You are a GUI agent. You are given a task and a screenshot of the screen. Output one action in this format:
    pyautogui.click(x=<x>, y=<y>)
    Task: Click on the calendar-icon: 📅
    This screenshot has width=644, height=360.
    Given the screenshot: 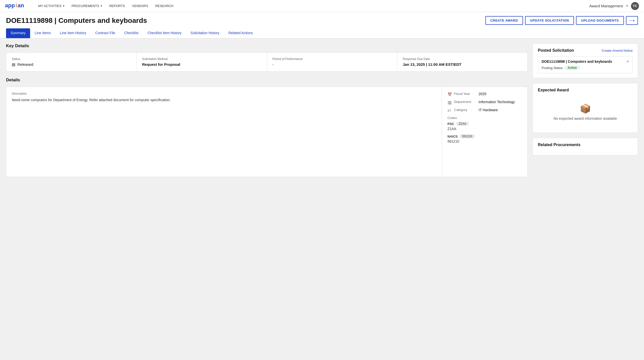 What is the action you would take?
    pyautogui.click(x=450, y=94)
    